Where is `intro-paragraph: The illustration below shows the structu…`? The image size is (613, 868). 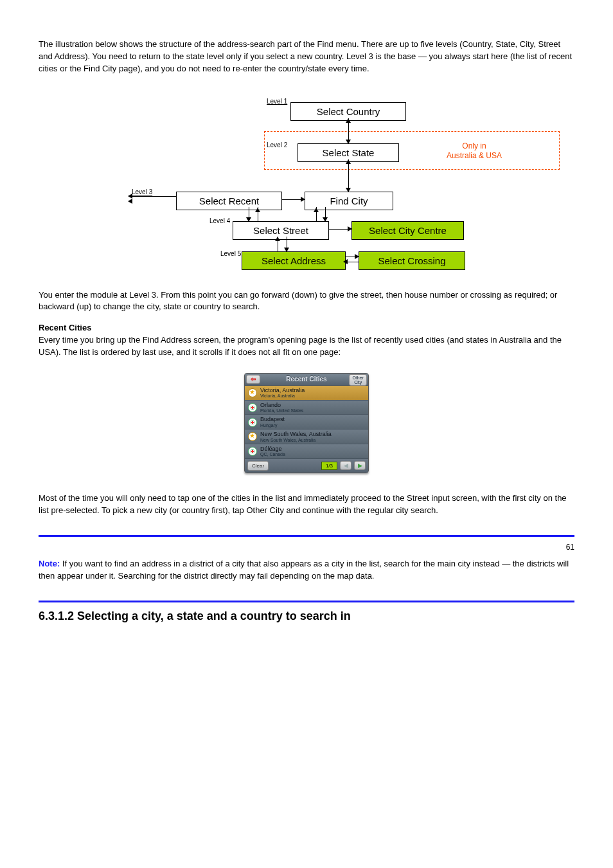 intro-paragraph: The illustration below shows the structu… is located at coordinates (306, 57).